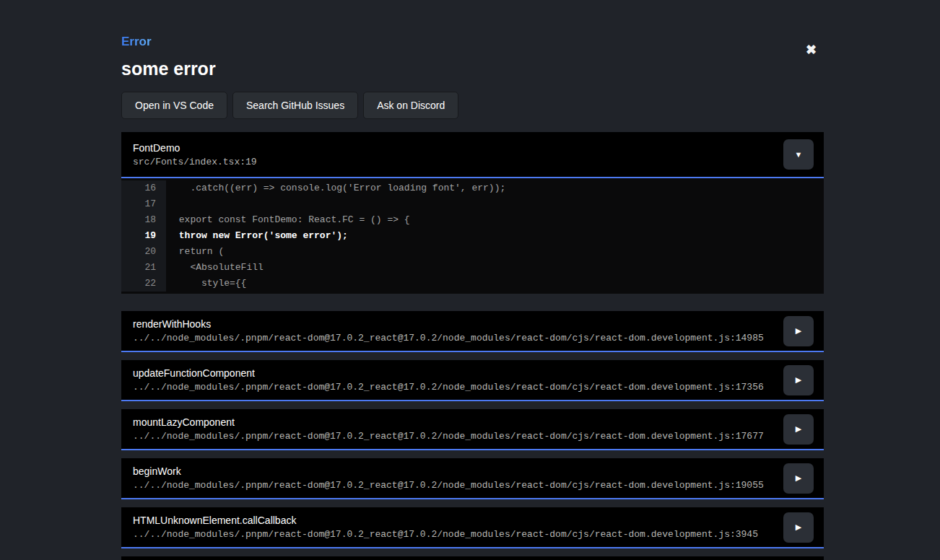 Image resolution: width=940 pixels, height=560 pixels. What do you see at coordinates (288, 220) in the screenshot?
I see `line-source: export const FontDemo: React.FC = () => …` at bounding box center [288, 220].